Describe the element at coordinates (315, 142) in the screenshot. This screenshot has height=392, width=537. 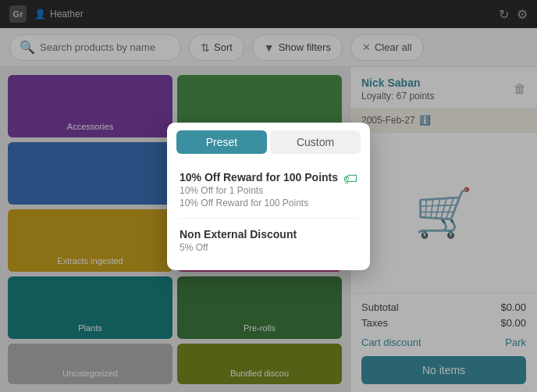
I see `tab-custom: Custom` at that location.